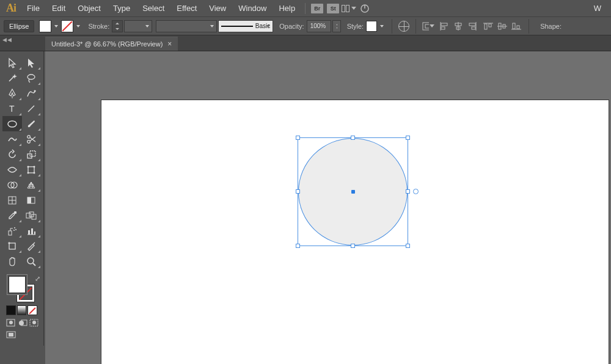 This screenshot has width=611, height=364. I want to click on stock-button: St, so click(333, 9).